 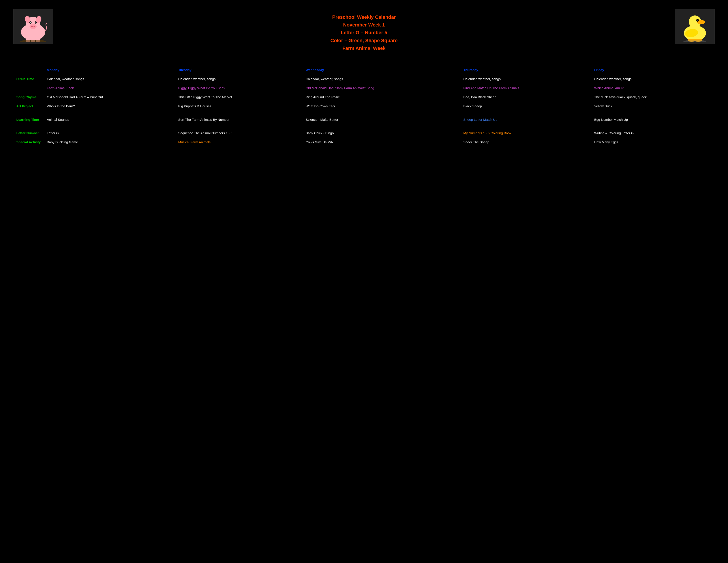 What do you see at coordinates (109, 88) in the screenshot?
I see `book-mon: Farm Animal Book` at bounding box center [109, 88].